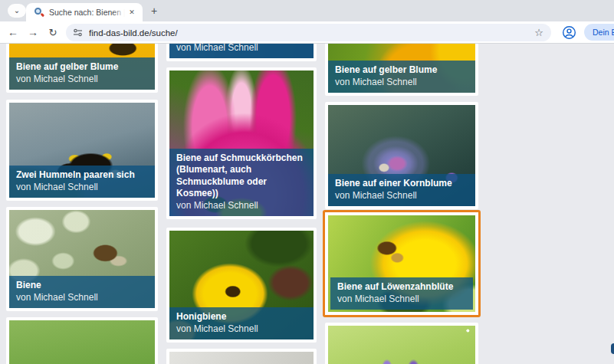 This screenshot has height=364, width=614. What do you see at coordinates (241, 317) in the screenshot?
I see `image-title: Honigbiene` at bounding box center [241, 317].